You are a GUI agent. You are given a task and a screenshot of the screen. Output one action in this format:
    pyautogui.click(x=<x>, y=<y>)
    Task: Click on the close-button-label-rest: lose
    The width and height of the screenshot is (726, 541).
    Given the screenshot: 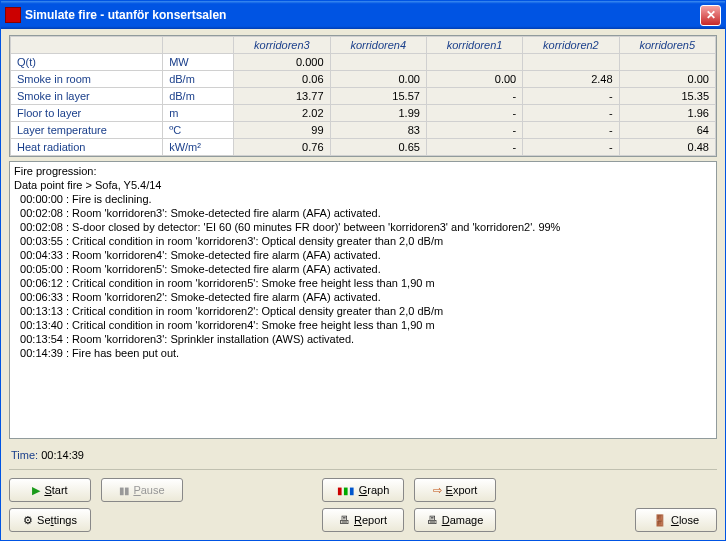 What is the action you would take?
    pyautogui.click(x=689, y=520)
    